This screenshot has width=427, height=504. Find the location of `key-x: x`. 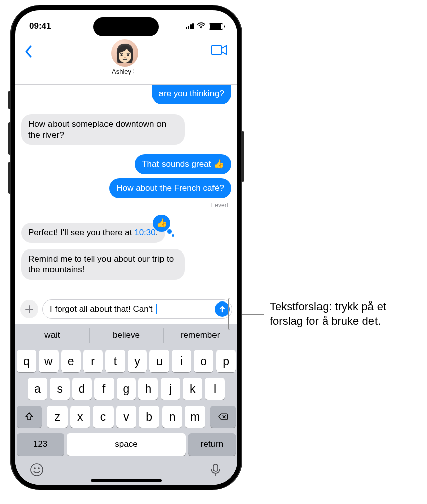

key-x: x is located at coordinates (81, 417).